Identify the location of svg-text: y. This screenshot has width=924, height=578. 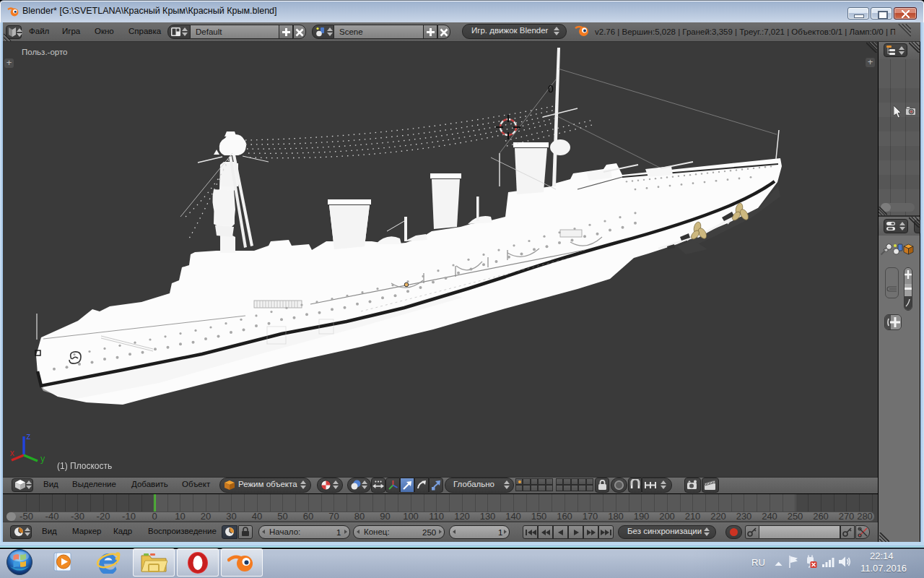
(43, 459).